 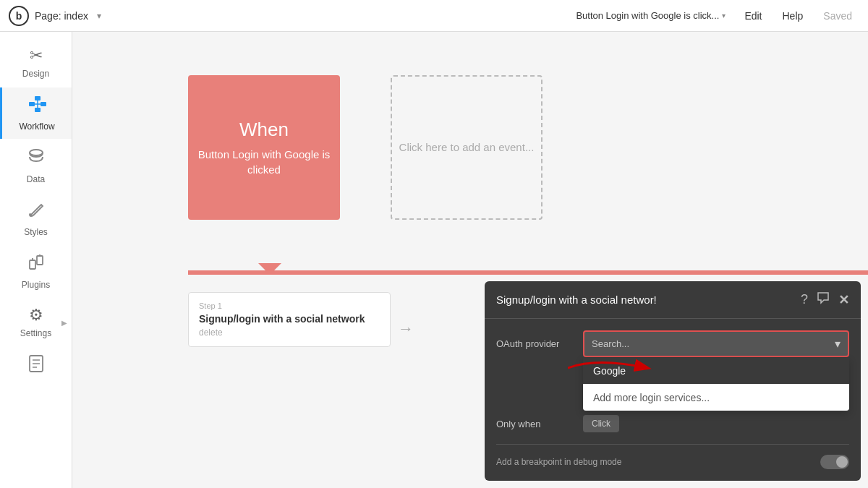 I want to click on only-when-row: Only when Click, so click(x=673, y=424).